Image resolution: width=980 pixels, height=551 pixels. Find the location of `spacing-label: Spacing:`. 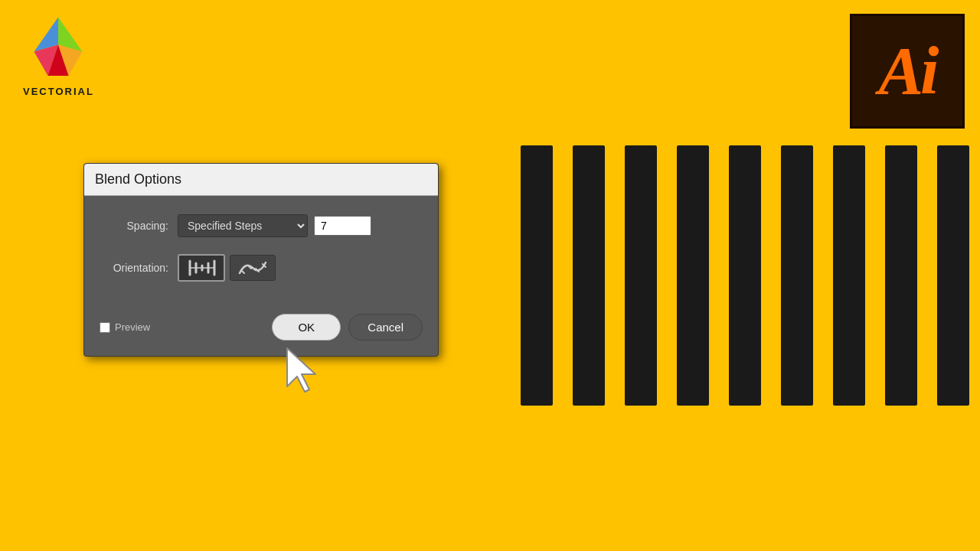

spacing-label: Spacing: is located at coordinates (134, 226).